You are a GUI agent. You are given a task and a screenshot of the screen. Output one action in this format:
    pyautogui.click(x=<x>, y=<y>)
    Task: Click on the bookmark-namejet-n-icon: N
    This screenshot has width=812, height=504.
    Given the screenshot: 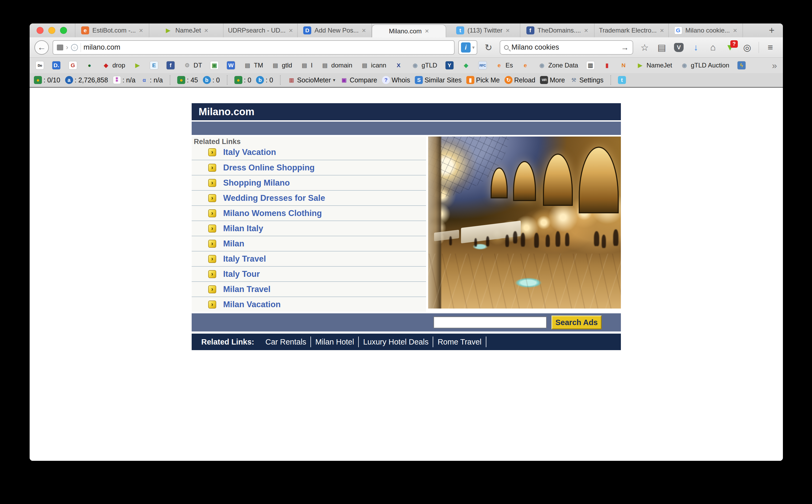 What is the action you would take?
    pyautogui.click(x=624, y=65)
    